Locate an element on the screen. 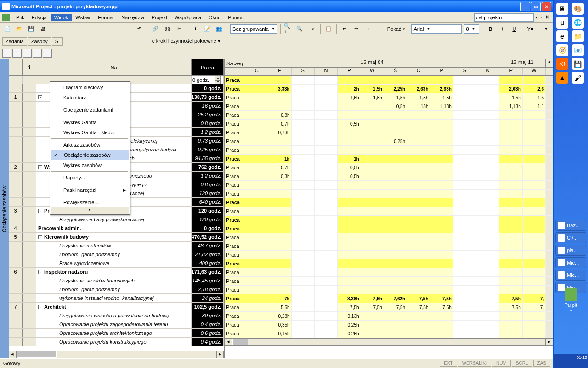  doc-close-button: ✕ is located at coordinates (548, 17).